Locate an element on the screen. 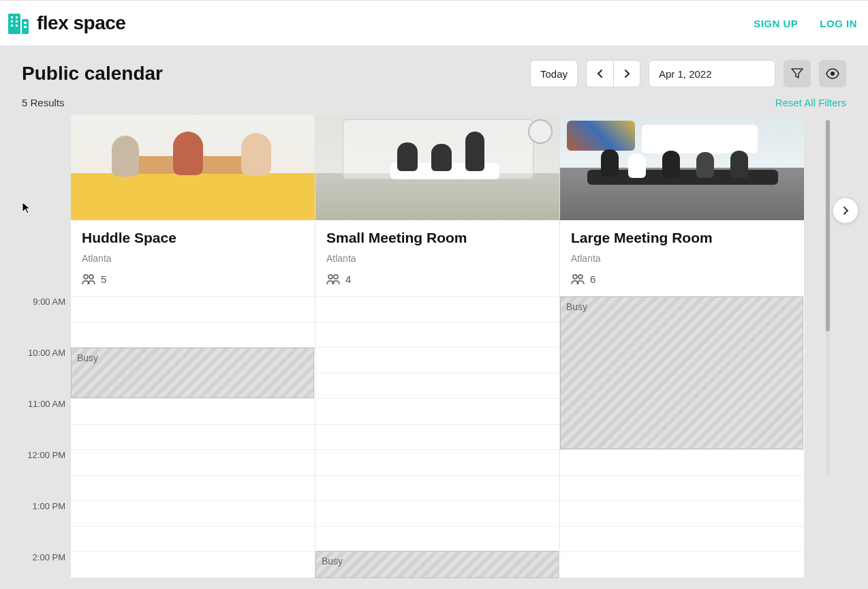 This screenshot has width=868, height=589. room-capacity: 5 is located at coordinates (193, 280).